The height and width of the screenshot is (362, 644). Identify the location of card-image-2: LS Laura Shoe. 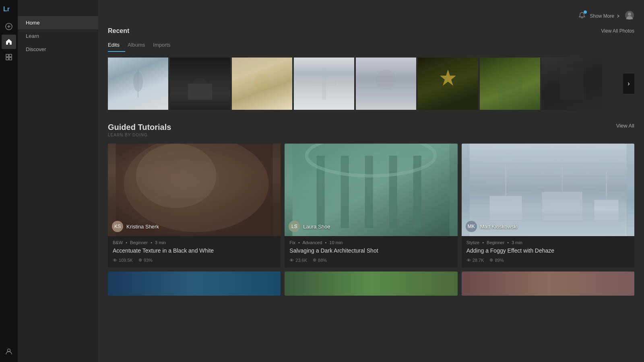
(371, 190).